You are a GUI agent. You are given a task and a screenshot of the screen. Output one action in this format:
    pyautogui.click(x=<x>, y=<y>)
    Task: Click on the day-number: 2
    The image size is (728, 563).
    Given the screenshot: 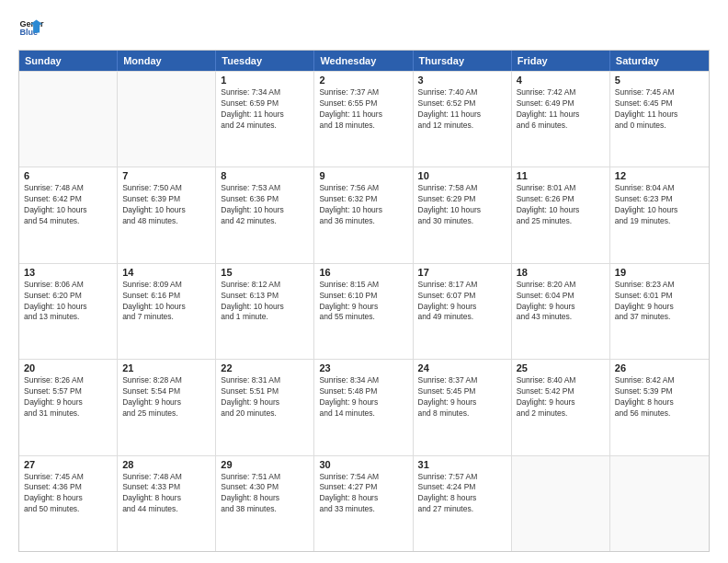 What is the action you would take?
    pyautogui.click(x=363, y=80)
    